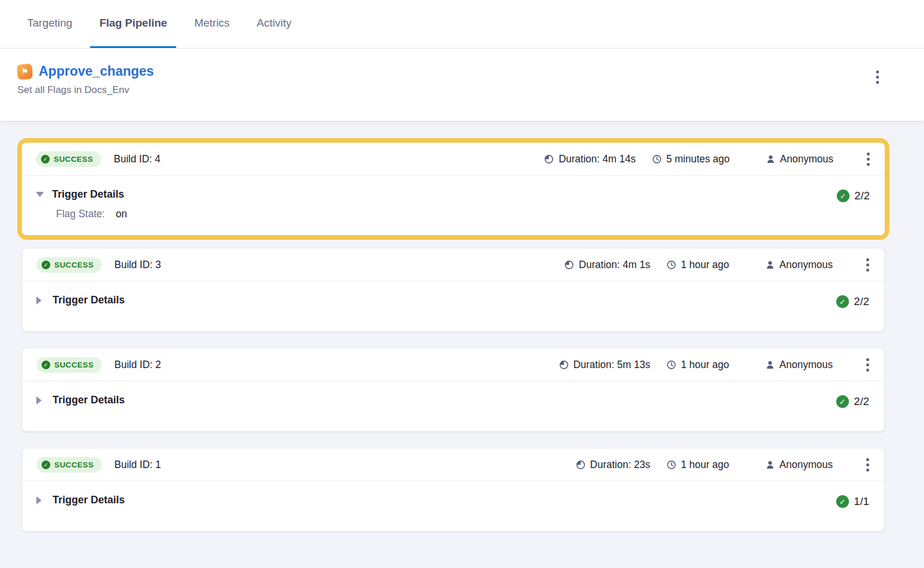  I want to click on feature-flag-icon: ⚑, so click(25, 72).